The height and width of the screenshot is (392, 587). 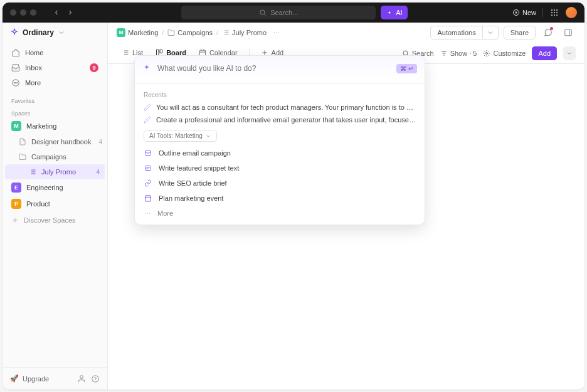 I want to click on ai-tool-plan-event: Plan marketing event, so click(x=280, y=198).